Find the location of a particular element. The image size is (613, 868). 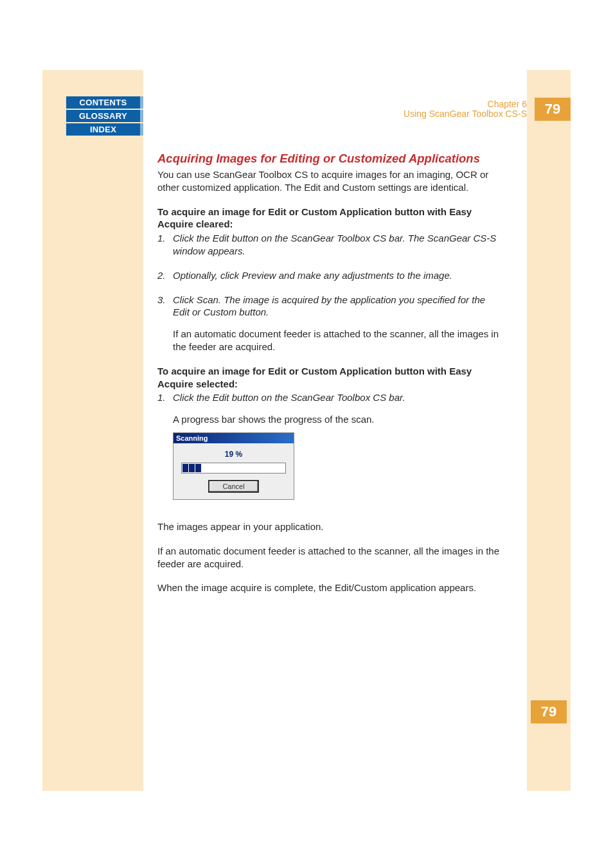

dialog-body: 19 % Cancel is located at coordinates (234, 472).